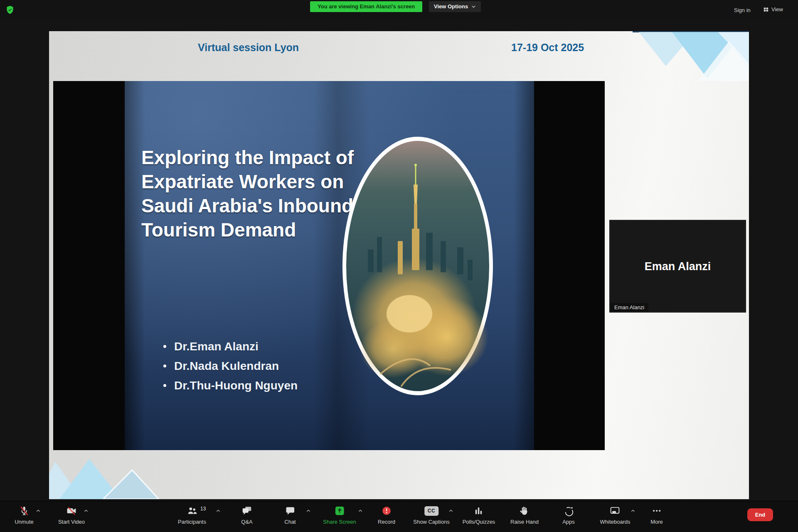  I want to click on slide-author: Dr.Thu-Huong Nguyen, so click(230, 386).